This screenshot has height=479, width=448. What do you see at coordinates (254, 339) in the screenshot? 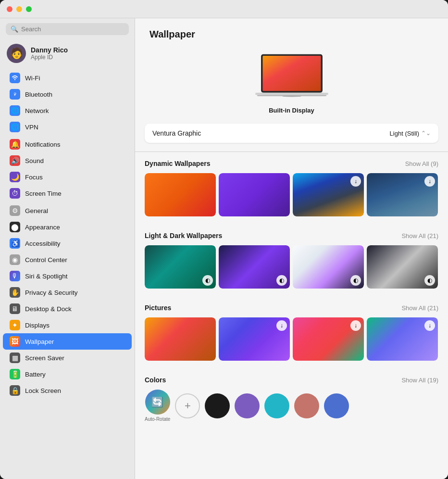
I see `pictures-thumb-2: ↓` at bounding box center [254, 339].